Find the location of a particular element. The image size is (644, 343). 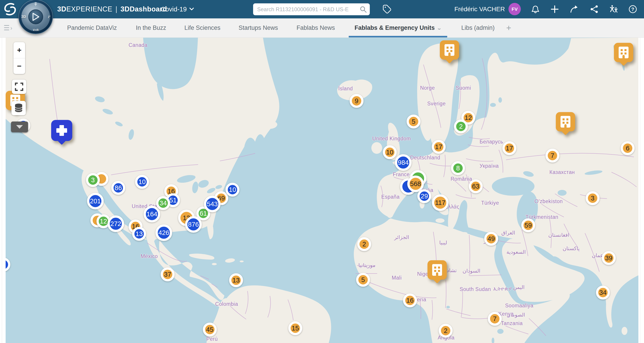

cluster-marker: 8 is located at coordinates (458, 168).